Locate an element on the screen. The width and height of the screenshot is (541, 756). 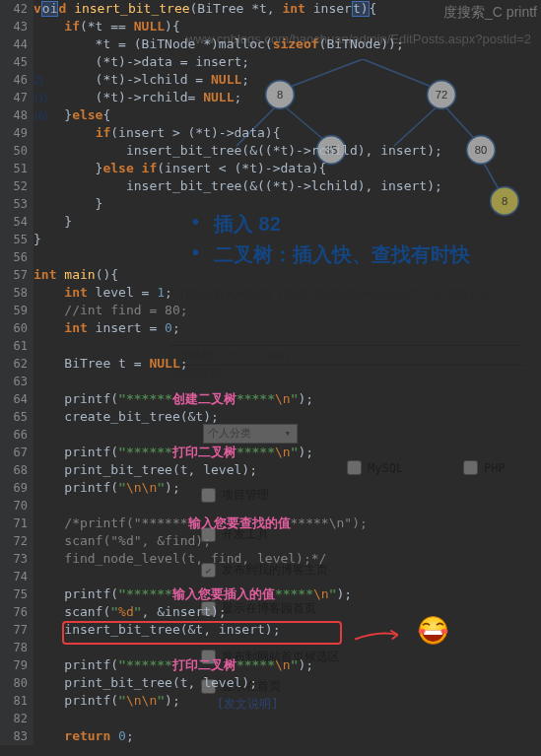
line-number: 66 is located at coordinates (14, 435).